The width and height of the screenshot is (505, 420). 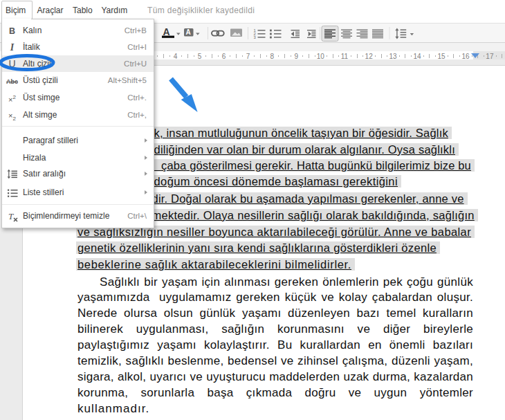 I want to click on svg-text: 3, so click(x=255, y=37).